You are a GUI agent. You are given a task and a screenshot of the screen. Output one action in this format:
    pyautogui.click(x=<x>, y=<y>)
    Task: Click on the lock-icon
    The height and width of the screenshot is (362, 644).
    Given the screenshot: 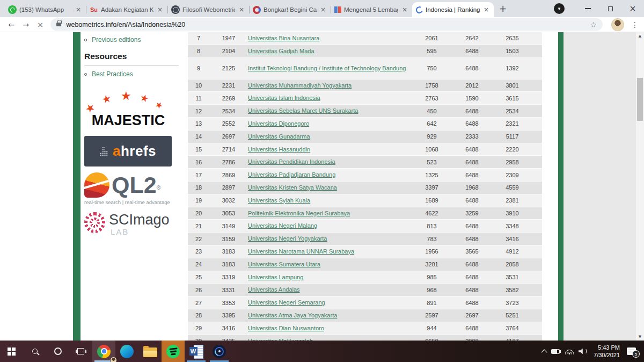 What is the action you would take?
    pyautogui.click(x=59, y=25)
    